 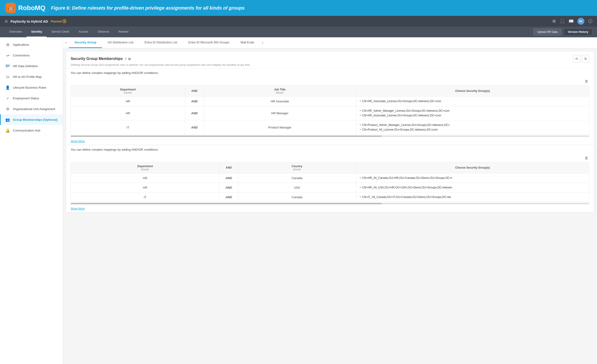 What do you see at coordinates (8, 77) in the screenshot?
I see `hr-ad-icon: 🗂` at bounding box center [8, 77].